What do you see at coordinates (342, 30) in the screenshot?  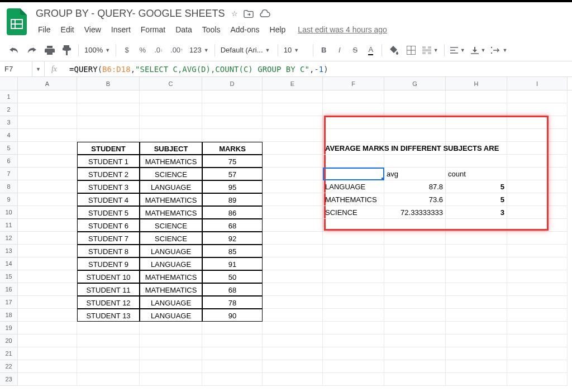 I see `last-edit-link: Last edit was 4 hours ago` at bounding box center [342, 30].